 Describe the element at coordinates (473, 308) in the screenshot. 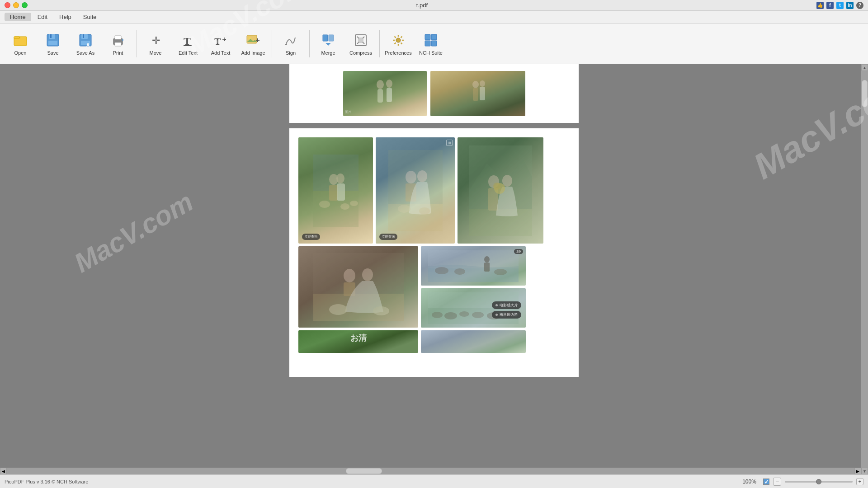

I see `photo-bottom-right-bottom: 电影感大片 南昌周边游` at that location.